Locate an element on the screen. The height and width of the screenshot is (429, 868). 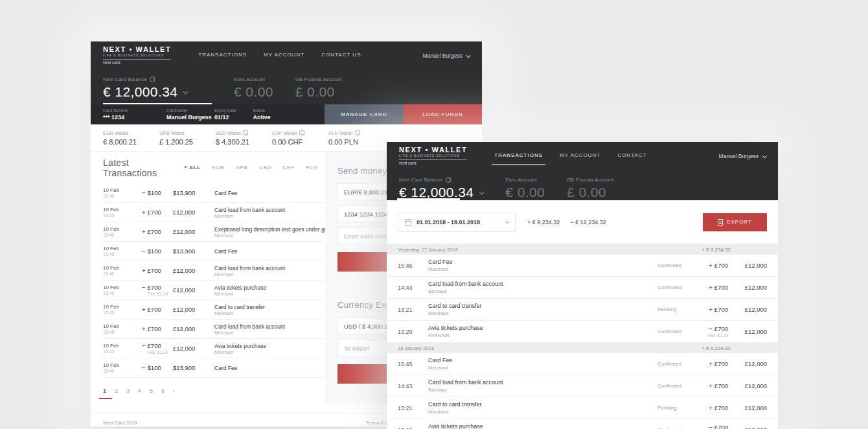
balance-label: Next Card Balance is located at coordinates (421, 180).